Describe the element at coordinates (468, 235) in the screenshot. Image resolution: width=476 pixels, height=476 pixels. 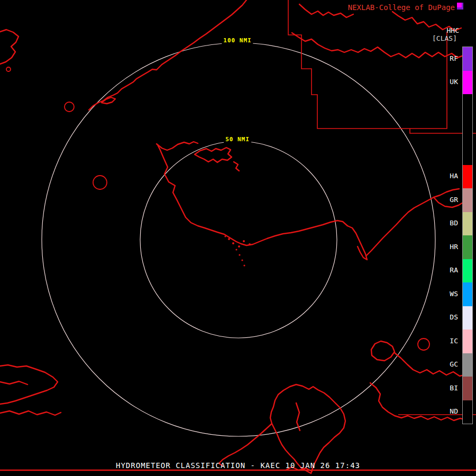
I see `legend-colorbar` at that location.